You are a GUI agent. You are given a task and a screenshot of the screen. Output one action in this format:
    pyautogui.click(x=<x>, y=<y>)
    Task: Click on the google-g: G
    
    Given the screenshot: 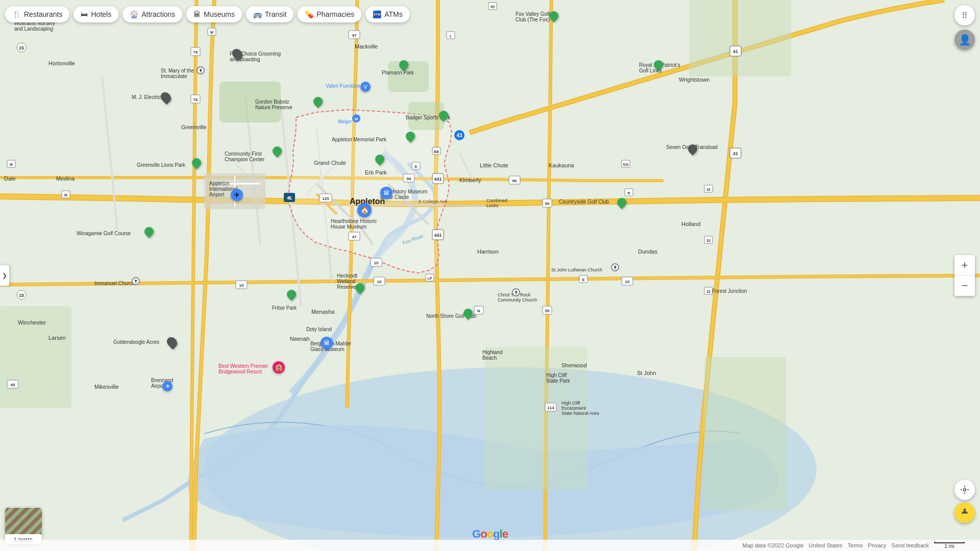 What is the action you would take?
    pyautogui.click(x=476, y=534)
    